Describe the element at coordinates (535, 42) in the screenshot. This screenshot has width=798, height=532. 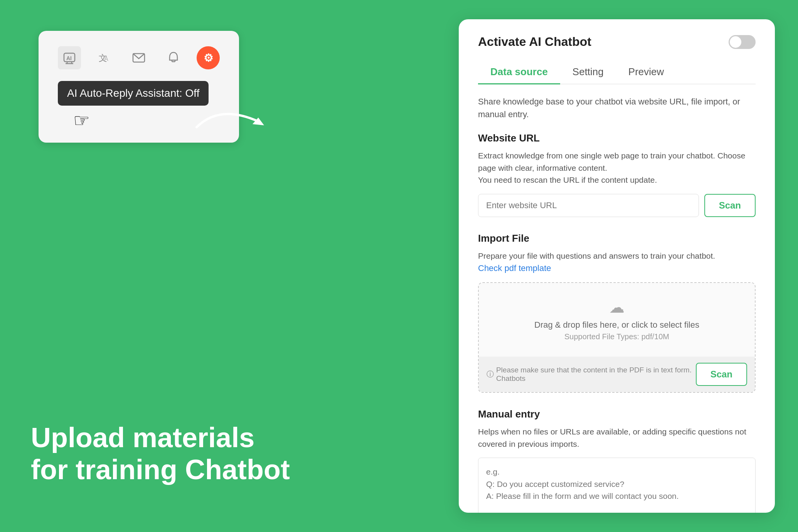
I see `panel-title: Activate AI Chatbot` at that location.